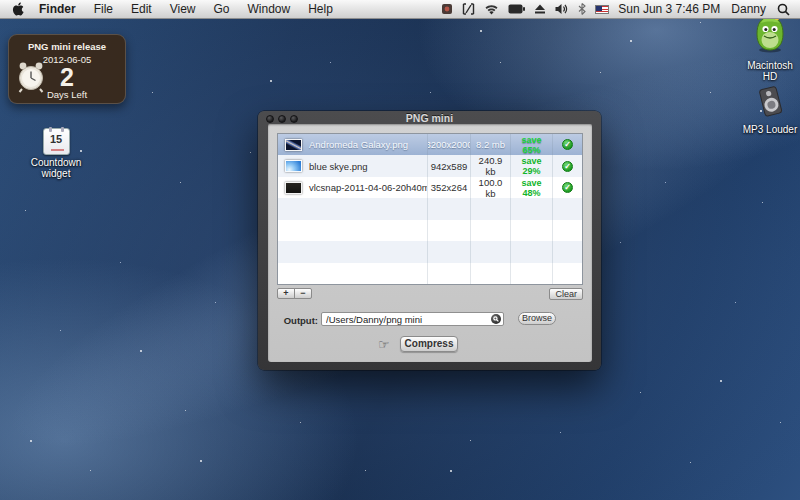  What do you see at coordinates (303, 294) in the screenshot?
I see `remove-file-button: −` at bounding box center [303, 294].